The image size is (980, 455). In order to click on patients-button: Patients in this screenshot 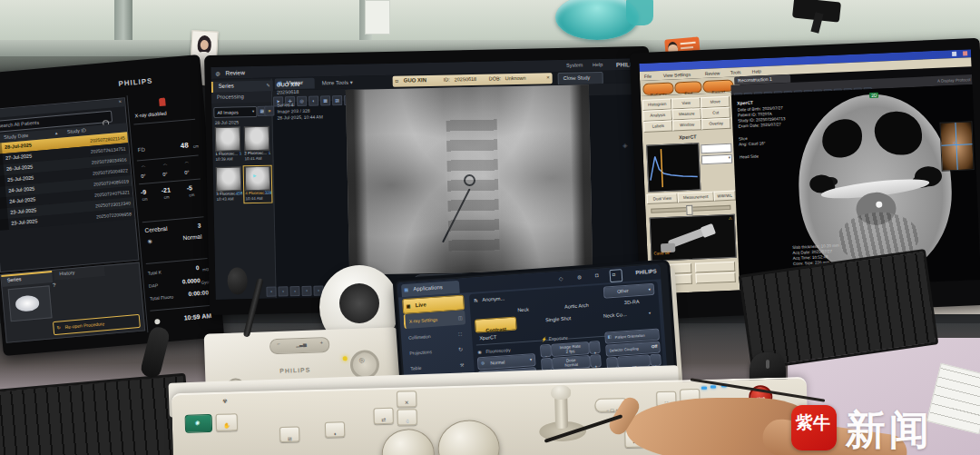, I will do `click(659, 88)`.